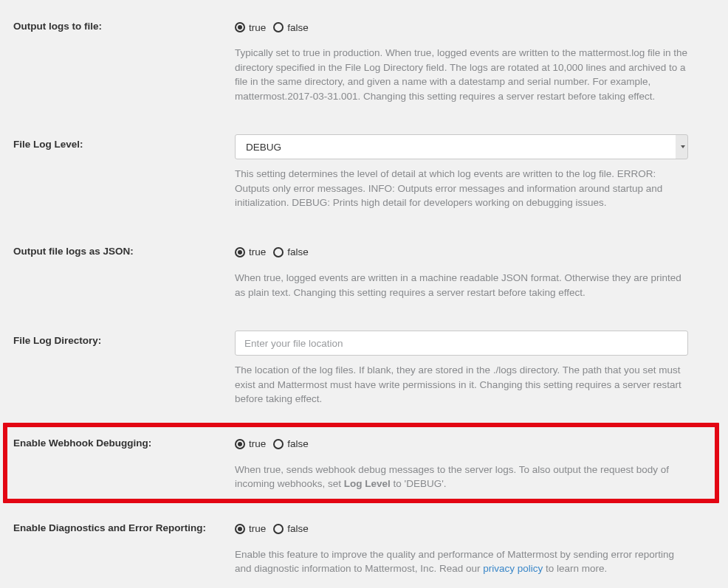  What do you see at coordinates (461, 558) in the screenshot?
I see `diagnostics-help: Enable this feature to improve the quali…` at bounding box center [461, 558].